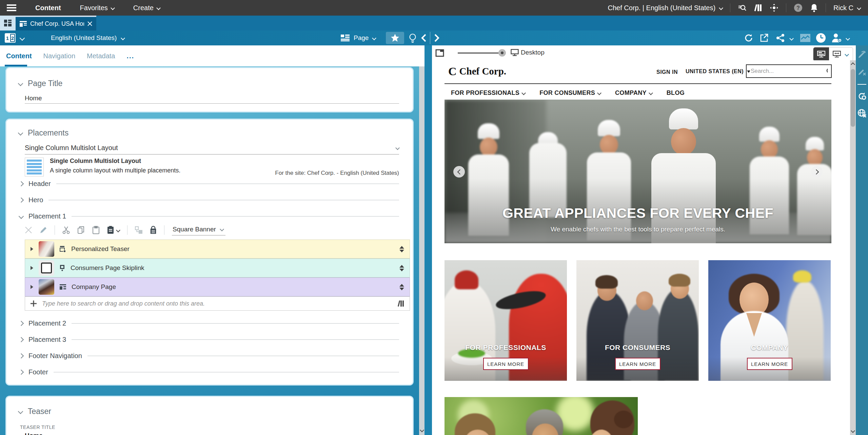 This screenshot has width=868, height=435. Describe the element at coordinates (199, 230) in the screenshot. I see `banner-type-select: Square Banner` at that location.